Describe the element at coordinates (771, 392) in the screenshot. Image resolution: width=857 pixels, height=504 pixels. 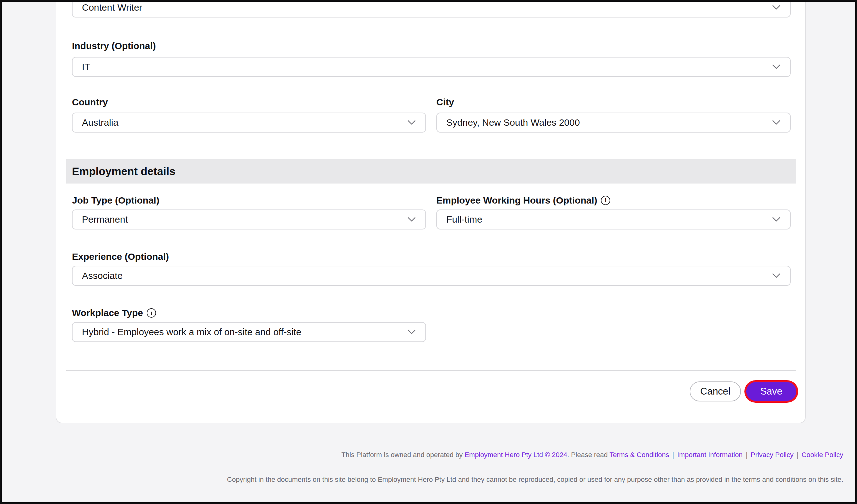
I see `save-button: Save` at that location.